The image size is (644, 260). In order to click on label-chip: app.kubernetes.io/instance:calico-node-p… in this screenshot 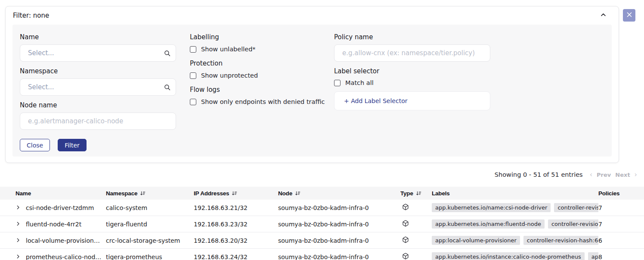, I will do `click(508, 256)`.